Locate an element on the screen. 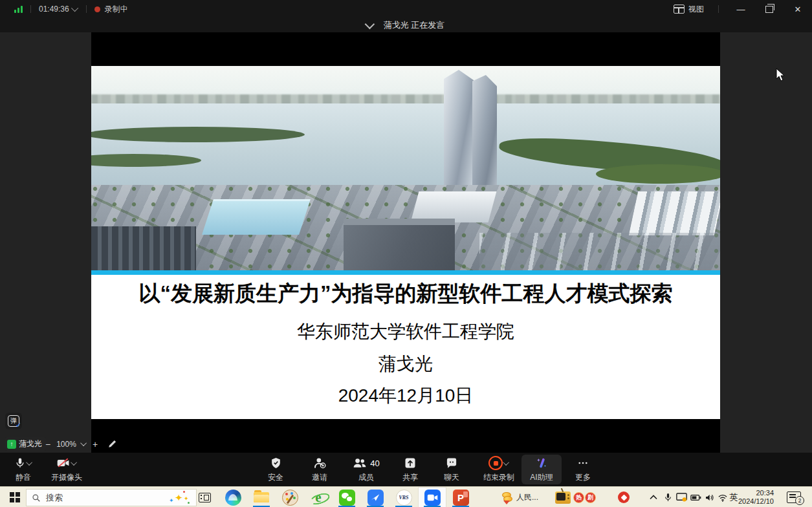  taskbar-app-edge is located at coordinates (233, 497).